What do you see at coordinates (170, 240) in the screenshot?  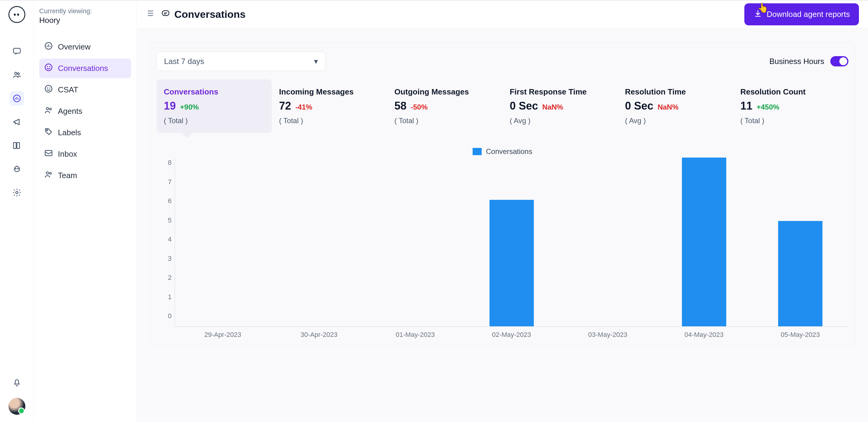 I see `y-tick: 4` at bounding box center [170, 240].